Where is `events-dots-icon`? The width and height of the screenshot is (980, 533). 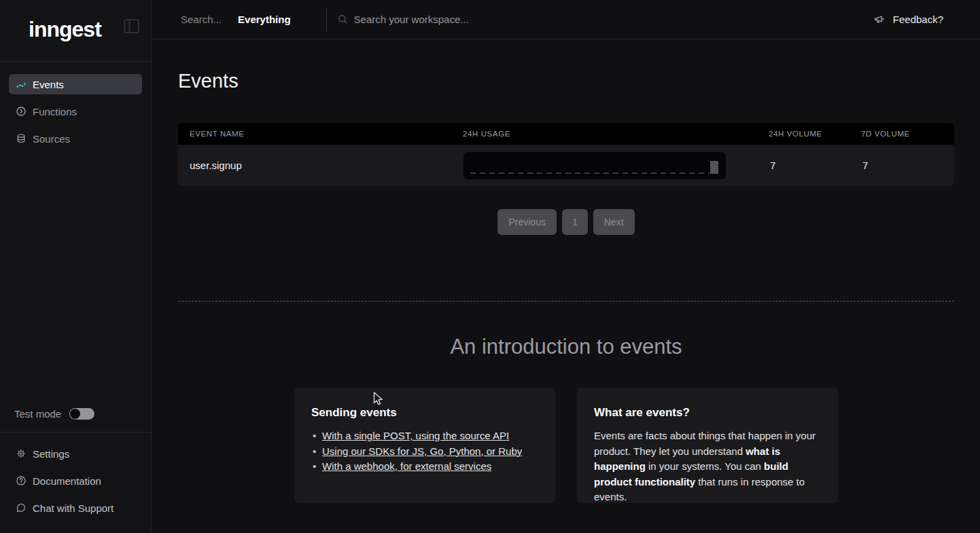
events-dots-icon is located at coordinates (21, 84).